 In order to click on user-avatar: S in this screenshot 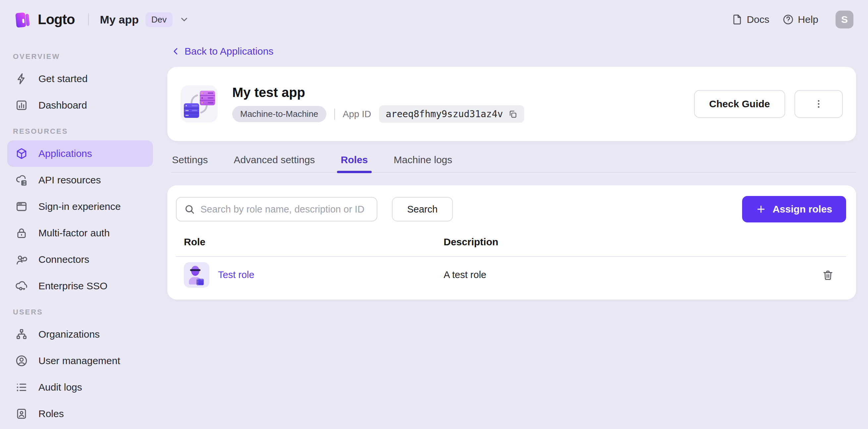, I will do `click(844, 20)`.